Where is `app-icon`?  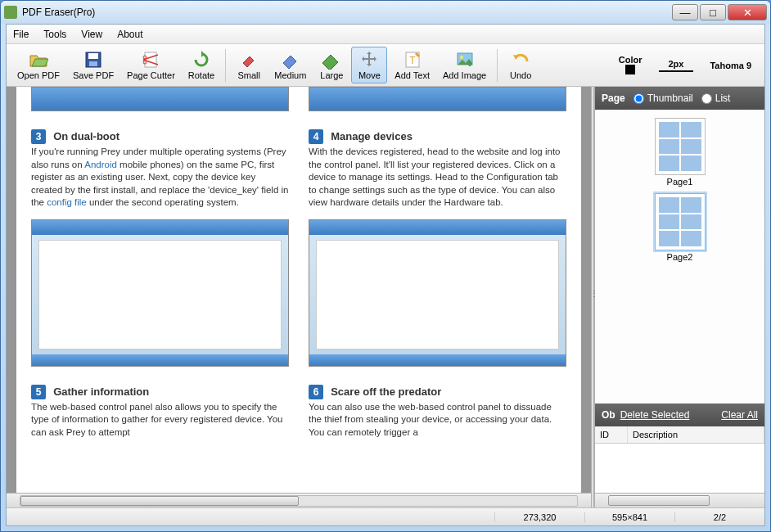 app-icon is located at coordinates (11, 12).